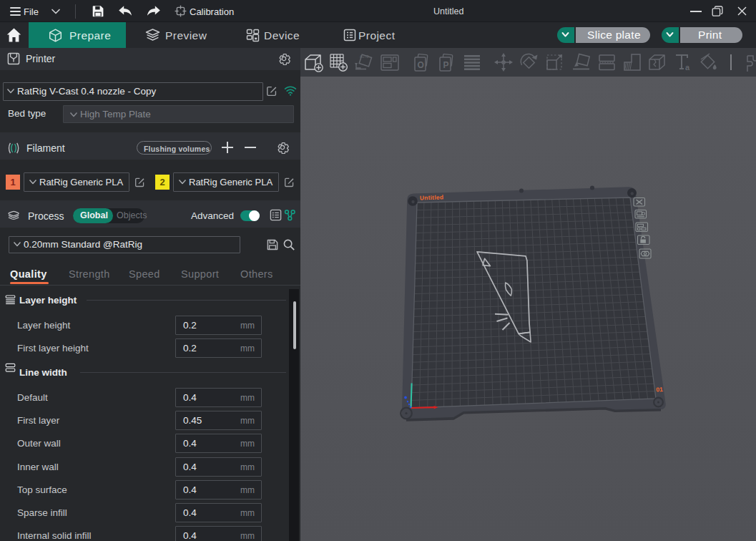 This screenshot has height=541, width=756. I want to click on svg-text: a, so click(688, 67).